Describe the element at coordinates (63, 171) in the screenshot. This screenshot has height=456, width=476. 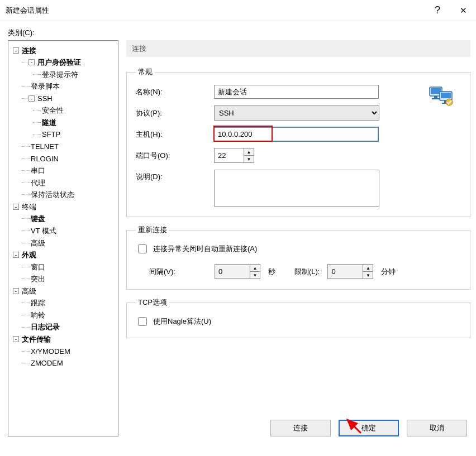
I see `tree-node-serial: 串口` at that location.